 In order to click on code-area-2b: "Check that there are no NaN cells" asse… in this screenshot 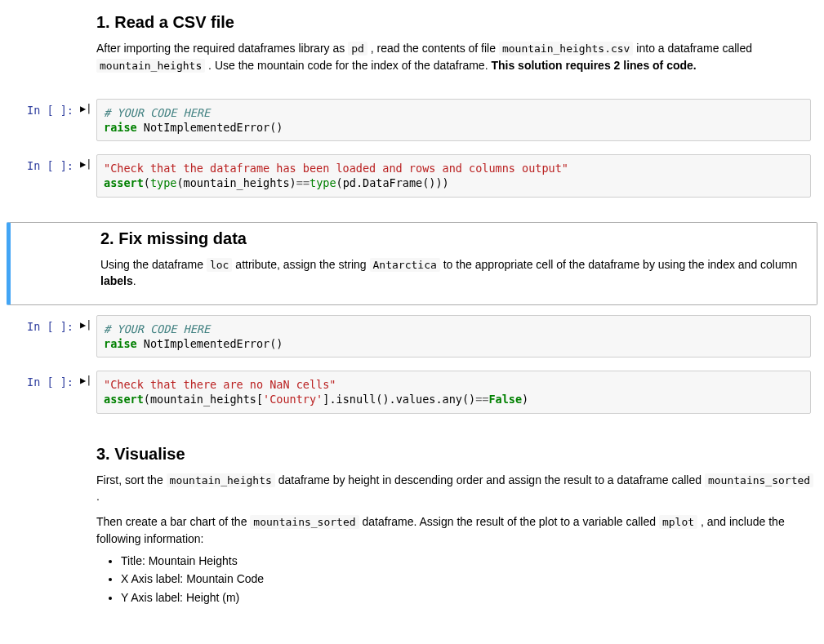, I will do `click(454, 392)`.